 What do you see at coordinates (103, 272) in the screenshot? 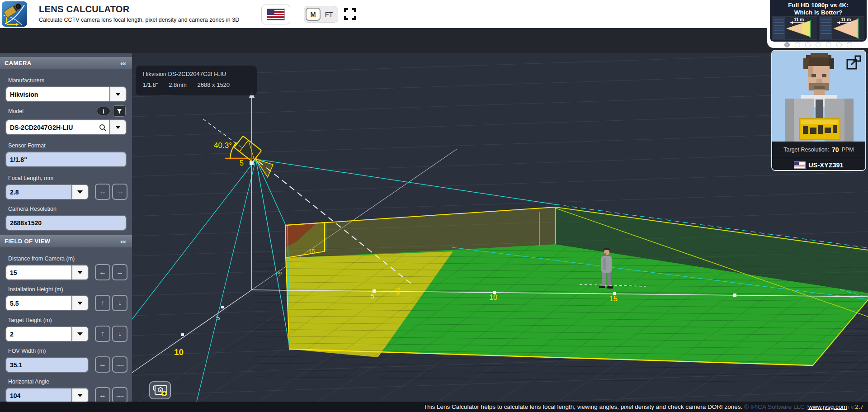
I see `distance-decrease-button: ←` at bounding box center [103, 272].